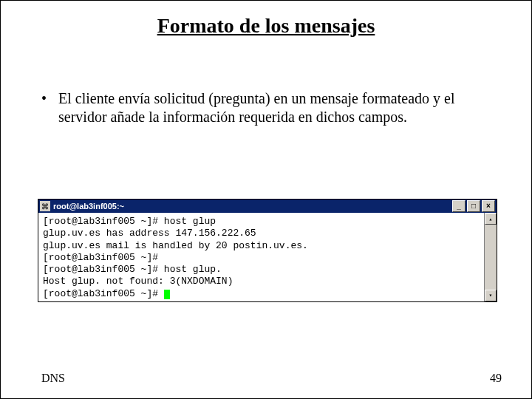  What do you see at coordinates (272, 378) in the screenshot?
I see `slide-footer: DNS 49` at bounding box center [272, 378].